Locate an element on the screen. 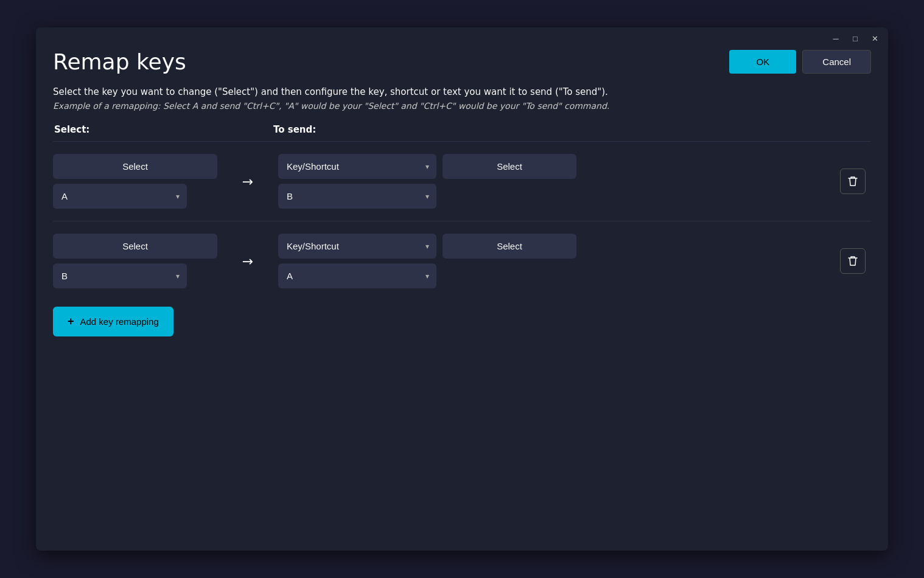 This screenshot has width=924, height=578. description: Select the key you want to change ("Sele… is located at coordinates (462, 99).